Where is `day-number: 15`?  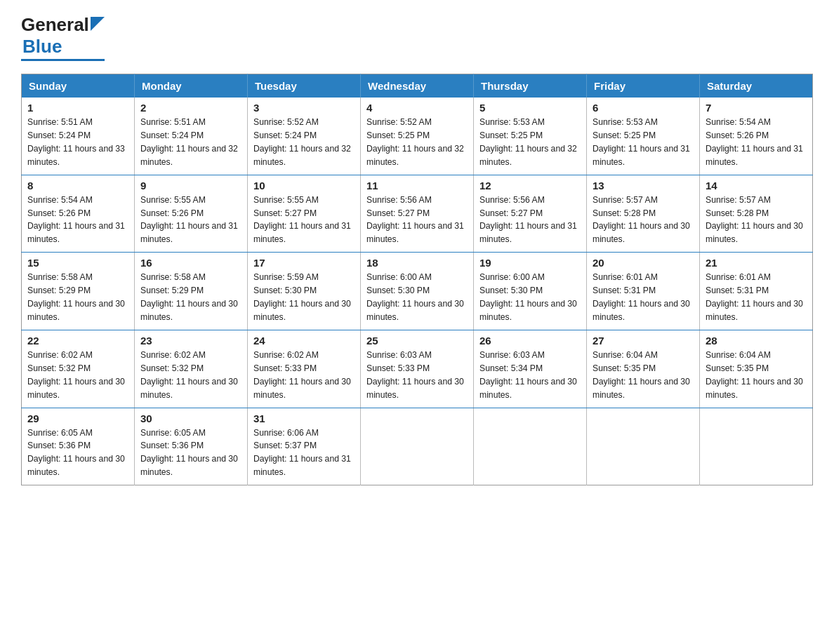
day-number: 15 is located at coordinates (78, 262).